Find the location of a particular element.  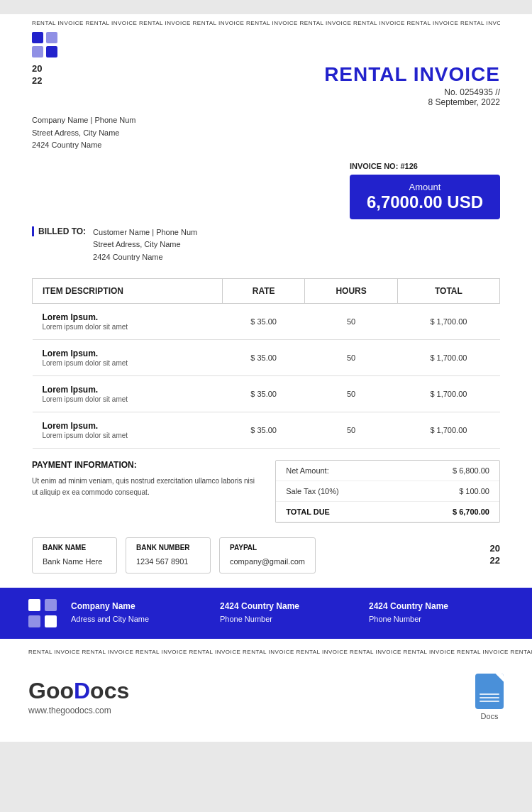

item-hours-1: 50 is located at coordinates (351, 358).